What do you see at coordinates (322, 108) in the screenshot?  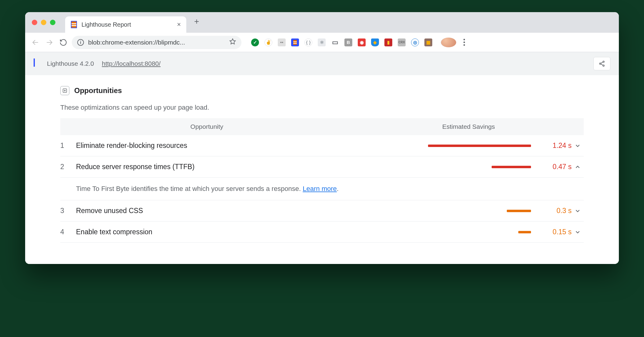 I see `section-subtitle: These optimizations can speed up your pa…` at bounding box center [322, 108].